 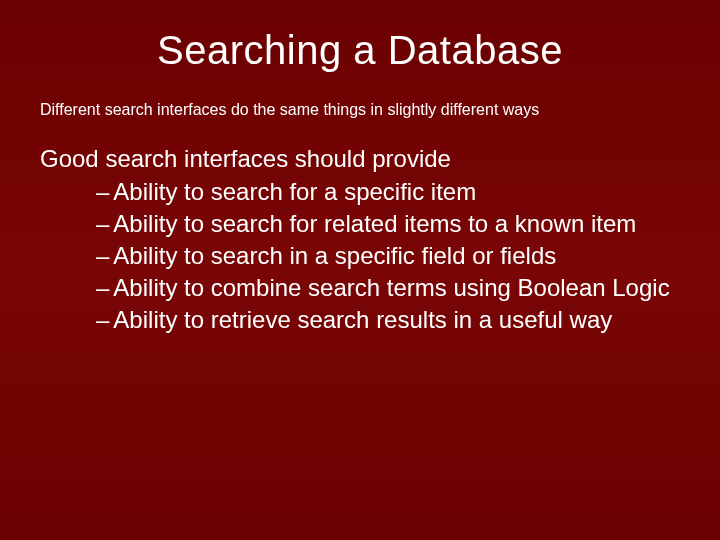 I want to click on bullet-text: Ability to search for a specific item, so click(x=294, y=192).